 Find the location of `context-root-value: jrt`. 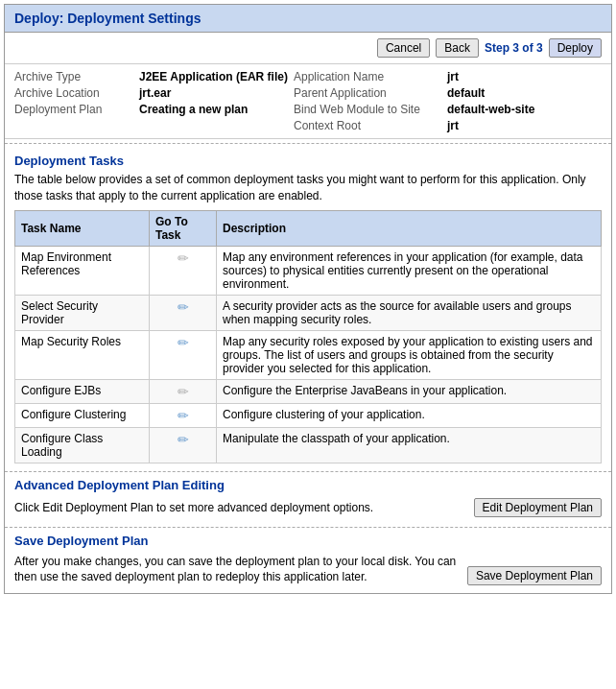

context-root-value: jrt is located at coordinates (524, 126).